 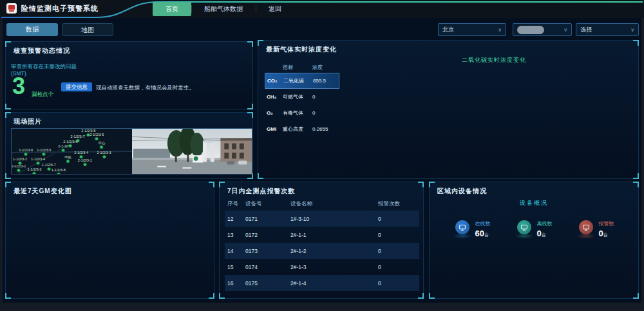 What do you see at coordinates (473, 229) in the screenshot?
I see `device-stat: 在线数60台` at bounding box center [473, 229].